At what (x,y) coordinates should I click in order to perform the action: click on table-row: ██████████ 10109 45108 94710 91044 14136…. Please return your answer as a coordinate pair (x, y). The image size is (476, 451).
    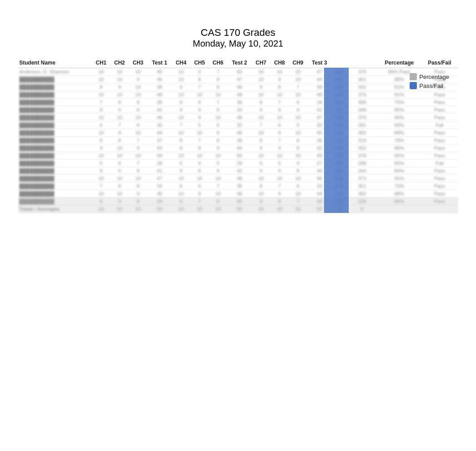
    Looking at the image, I should click on (238, 80).